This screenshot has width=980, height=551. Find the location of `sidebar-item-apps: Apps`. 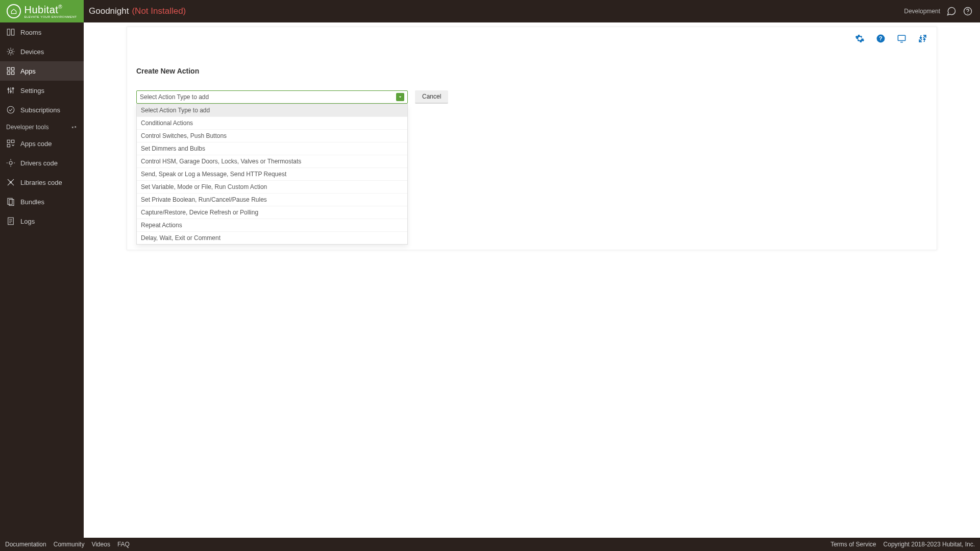

sidebar-item-apps: Apps is located at coordinates (42, 71).